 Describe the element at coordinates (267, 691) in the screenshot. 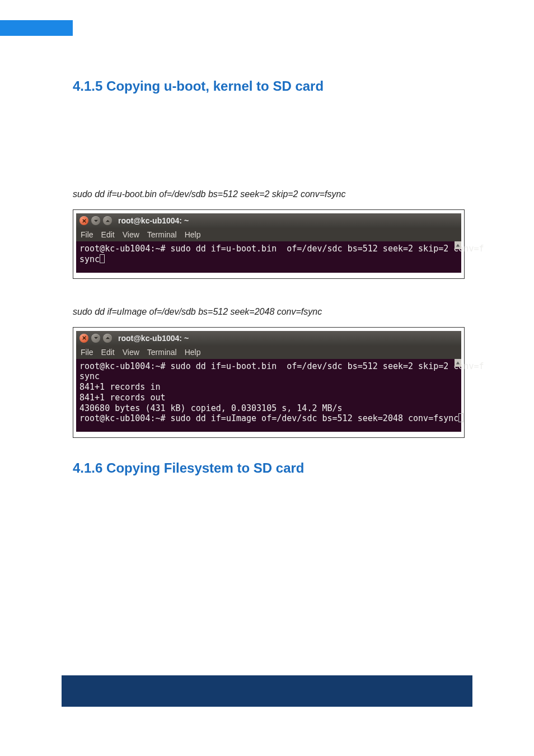

I see `footer-bar` at that location.